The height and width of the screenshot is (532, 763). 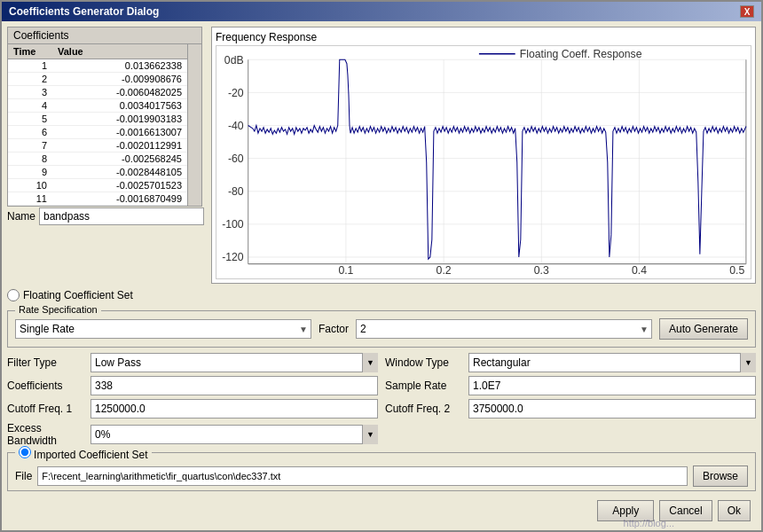 I want to click on value-cell: -0.009908676, so click(x=120, y=79).